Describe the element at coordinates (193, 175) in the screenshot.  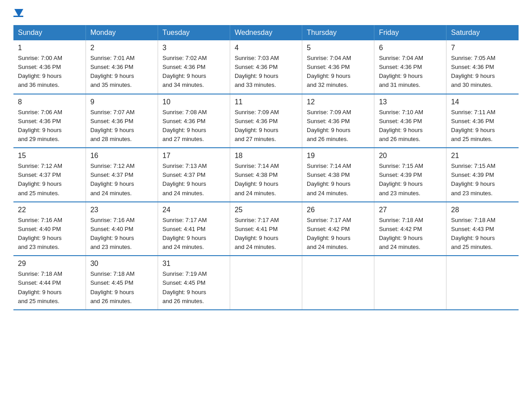
I see `calendar-cell: 17Sunrise: 7:13 AMSunset: 4:37 PMDayligh…` at that location.